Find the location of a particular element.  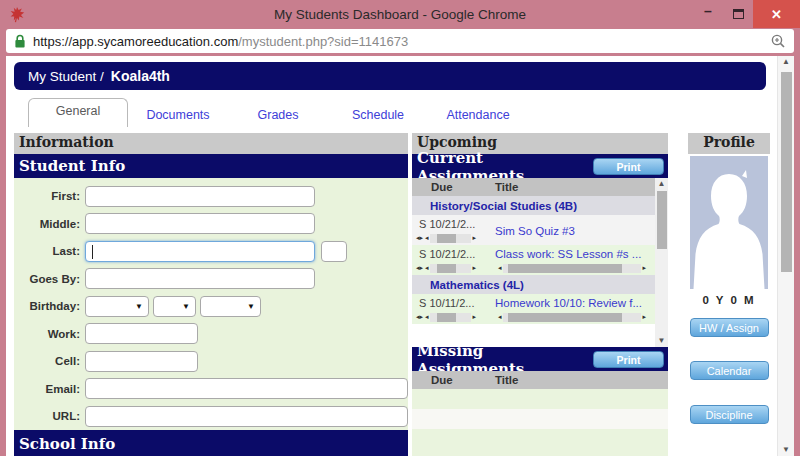

form-row: Work: is located at coordinates (211, 334).